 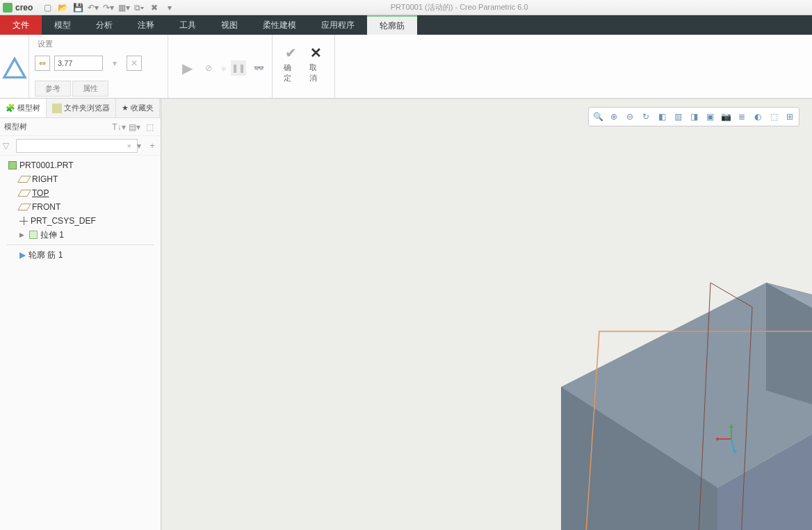 I want to click on x-icon: ✕, so click(x=316, y=53).